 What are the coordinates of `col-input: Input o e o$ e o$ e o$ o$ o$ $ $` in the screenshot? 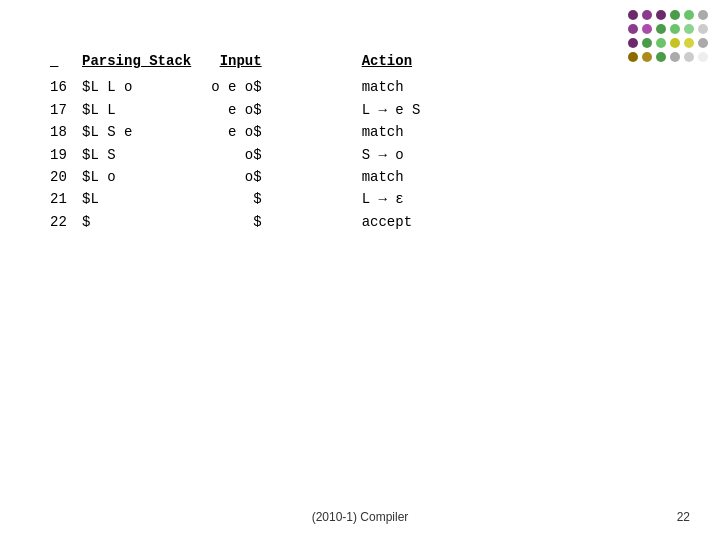 It's located at (256, 142).